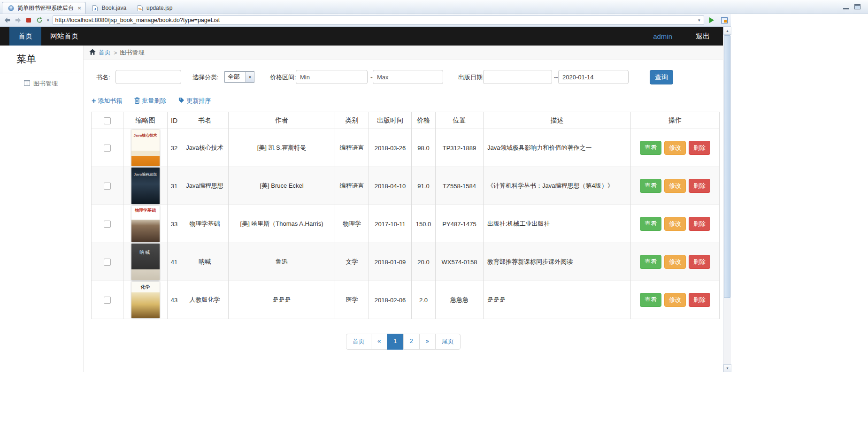 Image resolution: width=868 pixels, height=436 pixels. I want to click on table-row: 呐喊 41 呐喊 鲁迅 文学 2018-01-09 20.0 WX574-015…, so click(406, 262).